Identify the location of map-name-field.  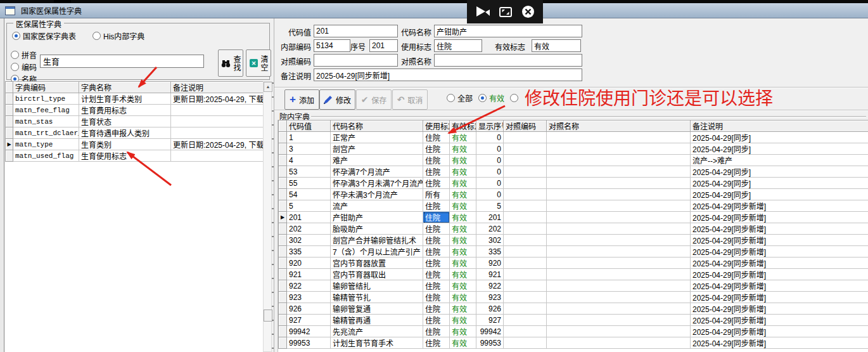
(508, 60).